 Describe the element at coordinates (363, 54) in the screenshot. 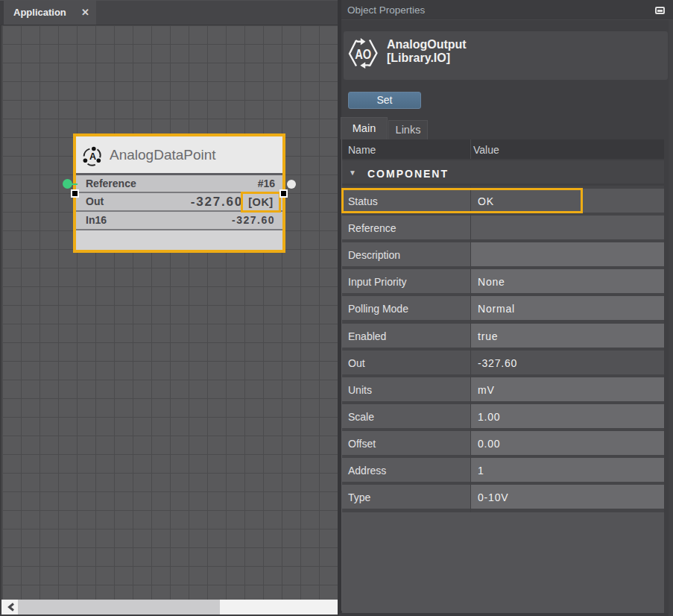

I see `svg-text: AO` at that location.